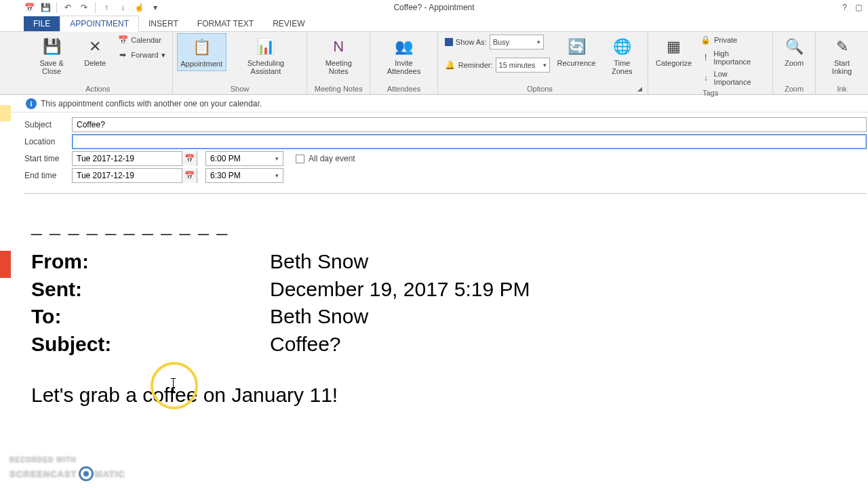  Describe the element at coordinates (434, 7) in the screenshot. I see `title-bar: 📅 💾 ↶ ↷ ↑ ↓ ☝ ▾ Coffee? - Appointment ? …` at that location.